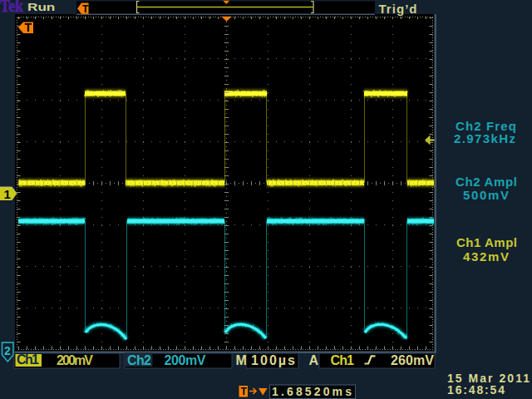  What do you see at coordinates (314, 361) in the screenshot?
I see `svg-text: A` at bounding box center [314, 361].